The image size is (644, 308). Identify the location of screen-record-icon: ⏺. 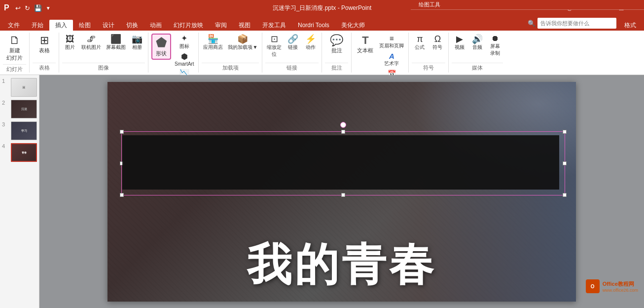
(495, 38).